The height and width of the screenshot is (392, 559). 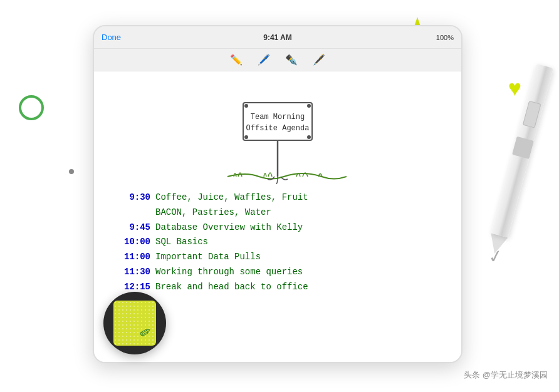 What do you see at coordinates (281, 257) in the screenshot?
I see `agenda-item-4: 11:00 Important Data Pulls` at bounding box center [281, 257].